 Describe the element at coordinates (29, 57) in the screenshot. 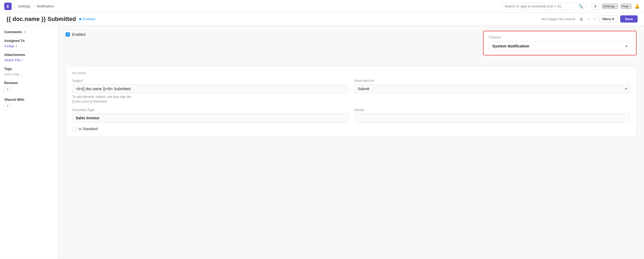

I see `sidebar-attachments: Attachments Attach File +` at that location.